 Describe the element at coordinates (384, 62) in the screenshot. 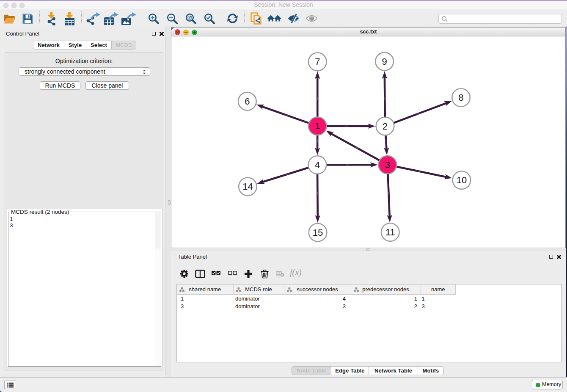

I see `svg-text: 9` at that location.